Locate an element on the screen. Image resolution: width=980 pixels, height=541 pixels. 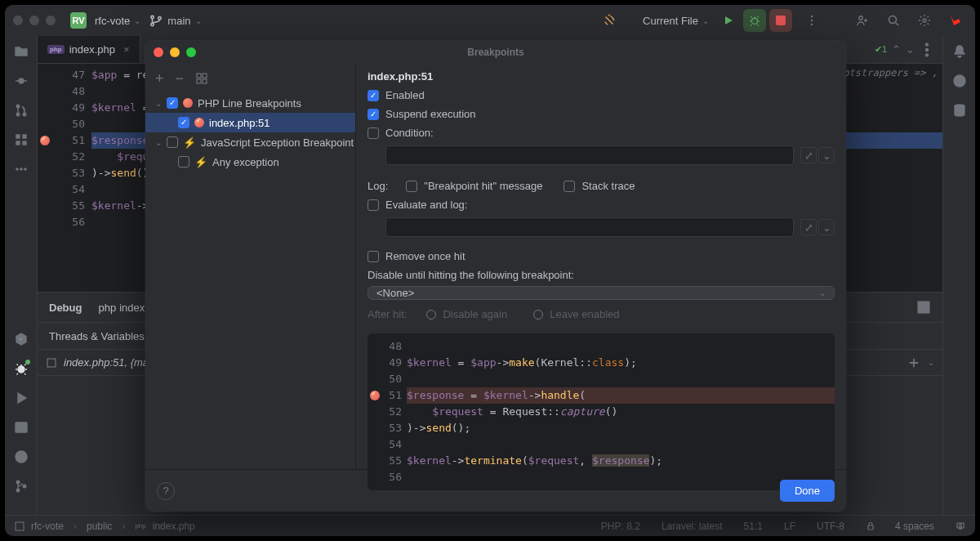
gear-icon is located at coordinates (924, 20).